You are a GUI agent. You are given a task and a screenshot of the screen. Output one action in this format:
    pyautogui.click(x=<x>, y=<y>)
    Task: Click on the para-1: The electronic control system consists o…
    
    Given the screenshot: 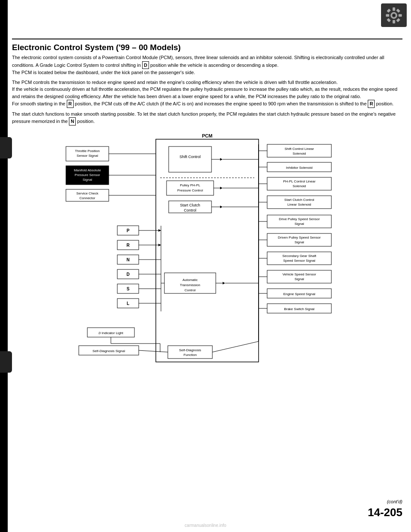 What is the action you would take?
    pyautogui.click(x=207, y=65)
    